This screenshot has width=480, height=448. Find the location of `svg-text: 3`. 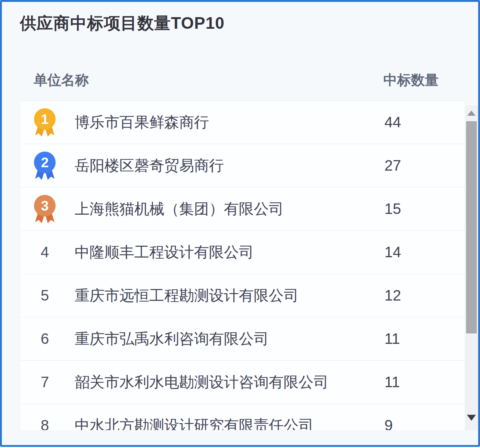

svg-text: 3 is located at coordinates (45, 206).